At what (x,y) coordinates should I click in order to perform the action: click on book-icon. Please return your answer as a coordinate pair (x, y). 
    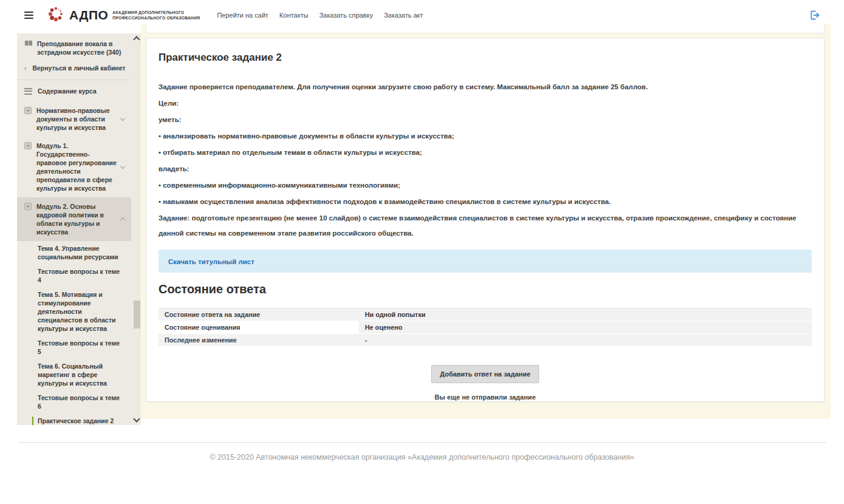
    Looking at the image, I should click on (28, 49).